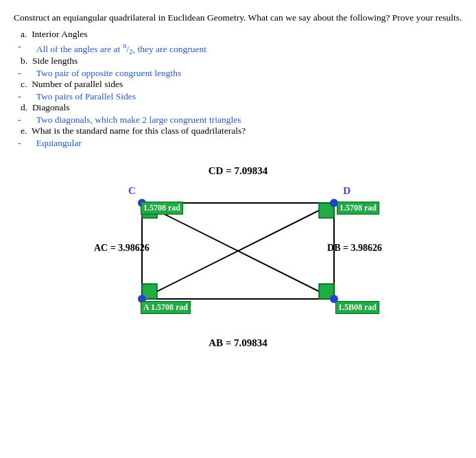 Image resolution: width=476 pixels, height=458 pixels. Describe the element at coordinates (59, 143) in the screenshot. I see `answer-e-text: Equiangular` at that location.